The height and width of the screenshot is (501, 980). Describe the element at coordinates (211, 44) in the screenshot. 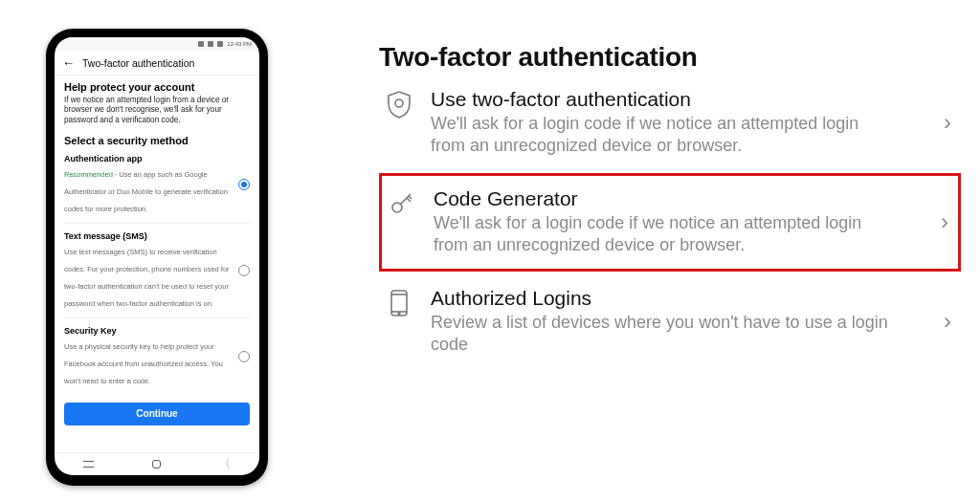

I see `wifi-icon` at that location.